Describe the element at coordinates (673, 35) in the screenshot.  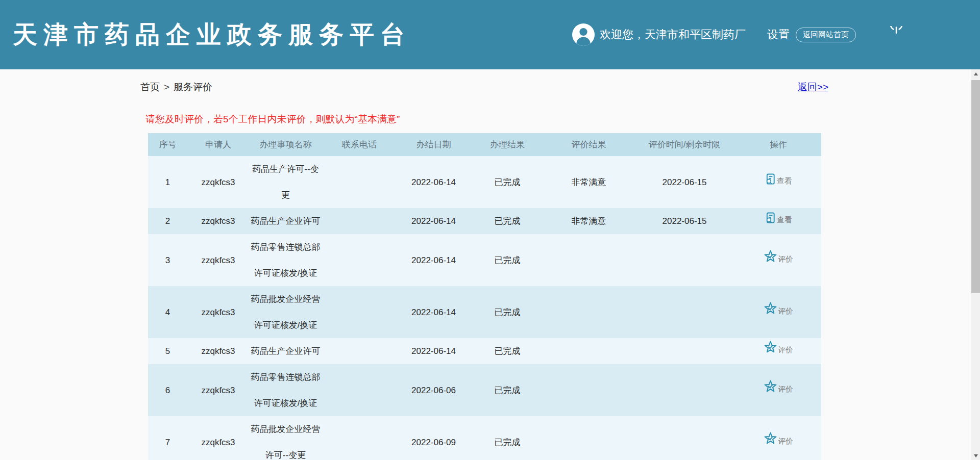
I see `welcome-text: 欢迎您，天津市和平区制药厂` at that location.